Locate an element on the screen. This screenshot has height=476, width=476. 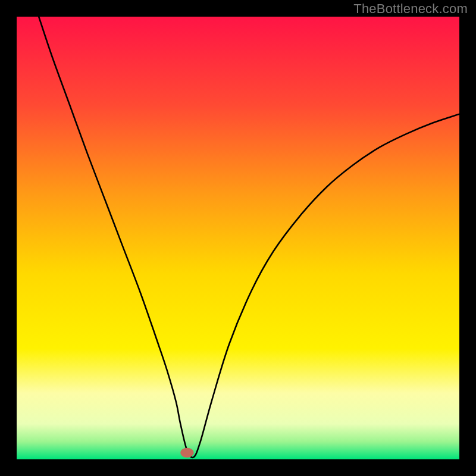
optimum-marker is located at coordinates (187, 453).